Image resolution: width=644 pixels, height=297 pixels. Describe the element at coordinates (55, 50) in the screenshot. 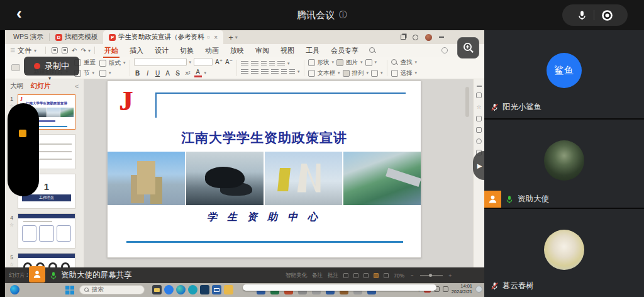

I see `save-icon` at that location.